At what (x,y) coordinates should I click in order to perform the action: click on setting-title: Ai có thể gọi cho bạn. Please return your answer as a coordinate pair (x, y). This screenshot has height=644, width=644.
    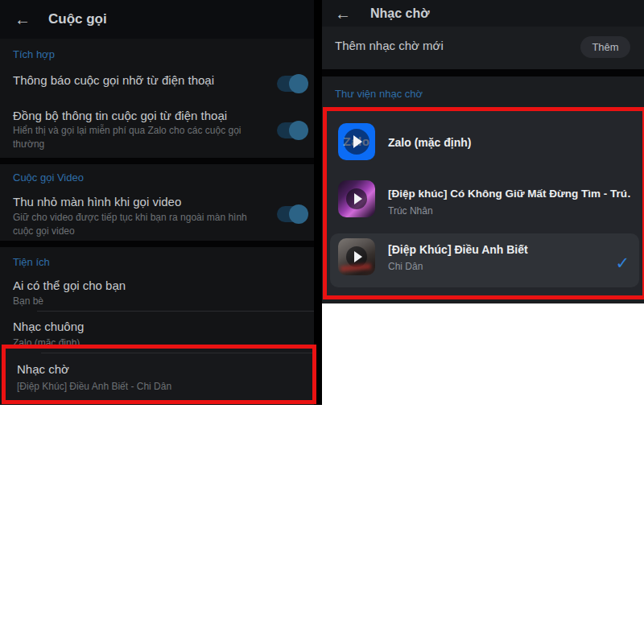
    Looking at the image, I should click on (69, 285).